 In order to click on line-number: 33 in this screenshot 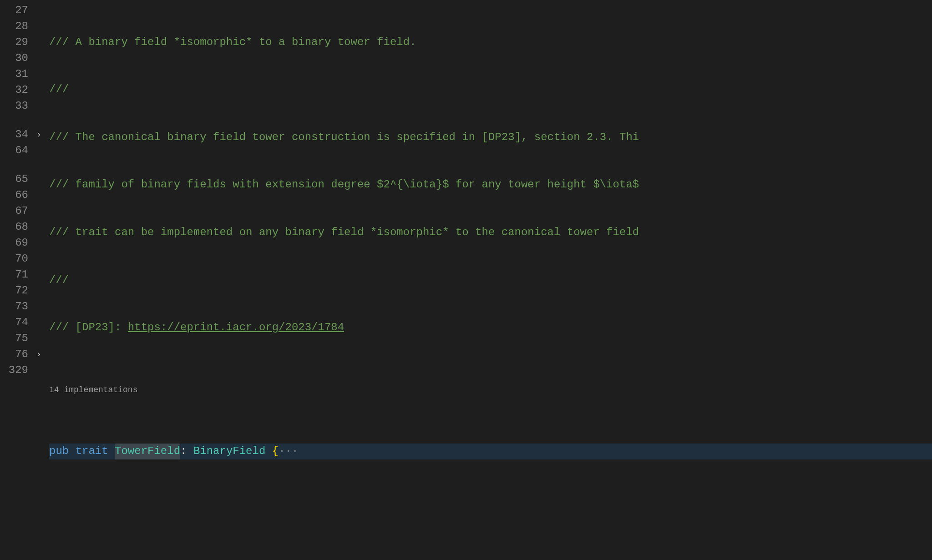, I will do `click(14, 106)`.